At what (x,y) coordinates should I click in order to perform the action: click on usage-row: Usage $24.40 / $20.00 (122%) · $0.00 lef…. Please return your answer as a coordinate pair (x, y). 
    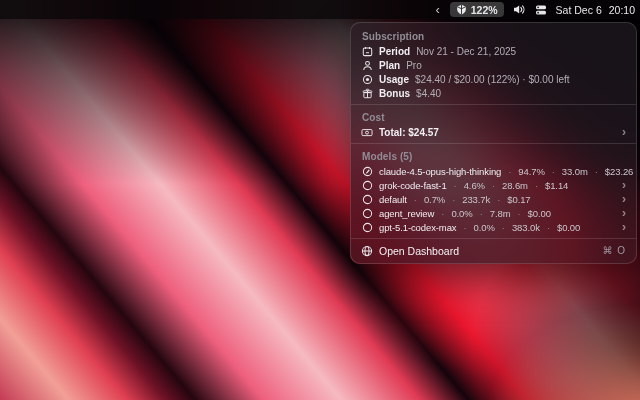
    Looking at the image, I should click on (494, 79).